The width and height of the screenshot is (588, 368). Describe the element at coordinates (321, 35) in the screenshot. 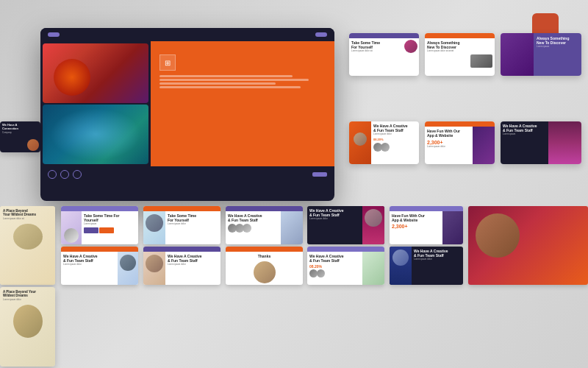

I see `studio-badge` at that location.